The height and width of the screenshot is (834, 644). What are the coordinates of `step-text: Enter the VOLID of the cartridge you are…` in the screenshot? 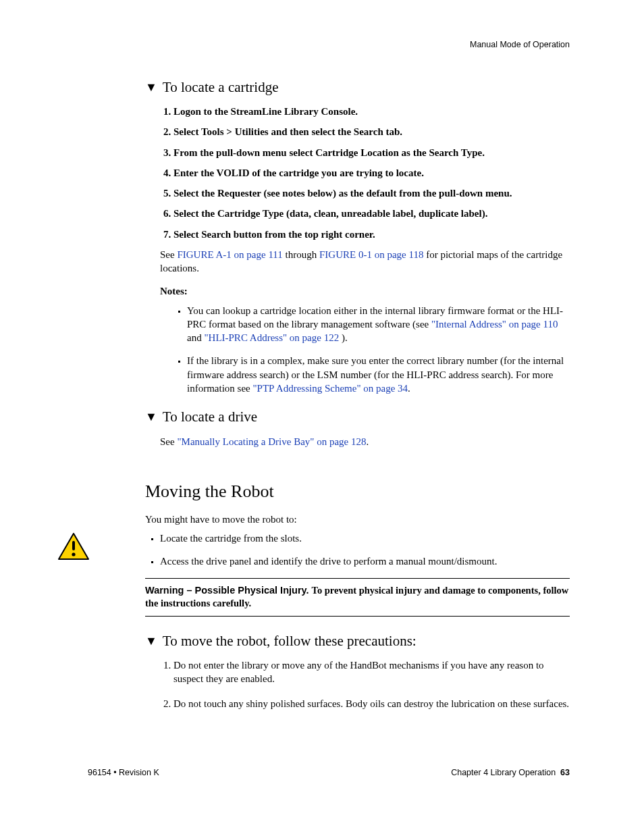 It's located at (298, 173).